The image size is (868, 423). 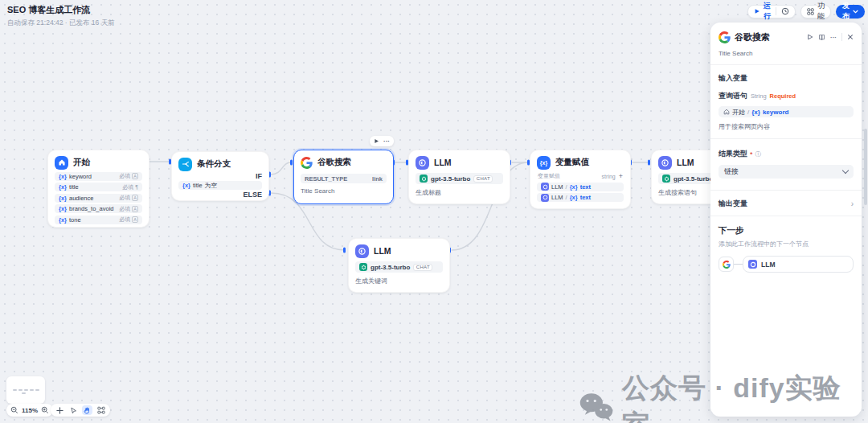 What do you see at coordinates (363, 267) in the screenshot?
I see `openai-icon` at bounding box center [363, 267].